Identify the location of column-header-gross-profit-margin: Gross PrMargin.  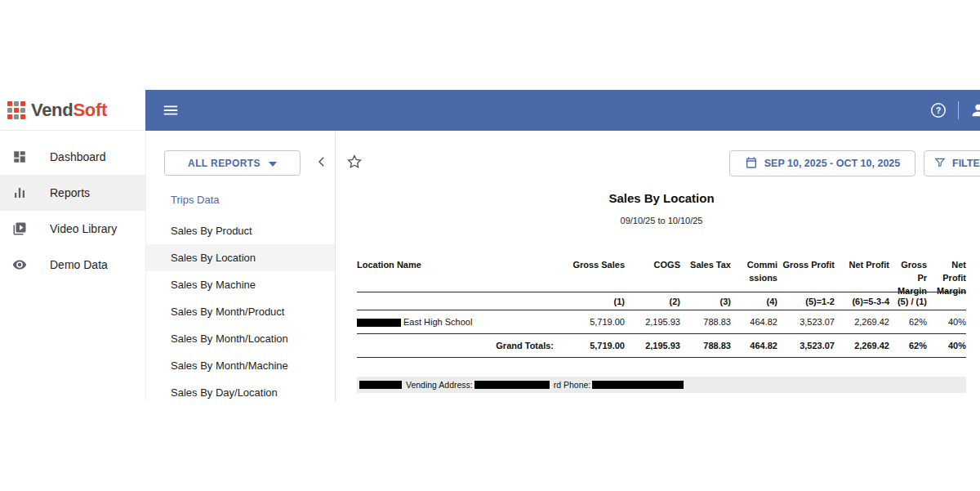
(908, 275).